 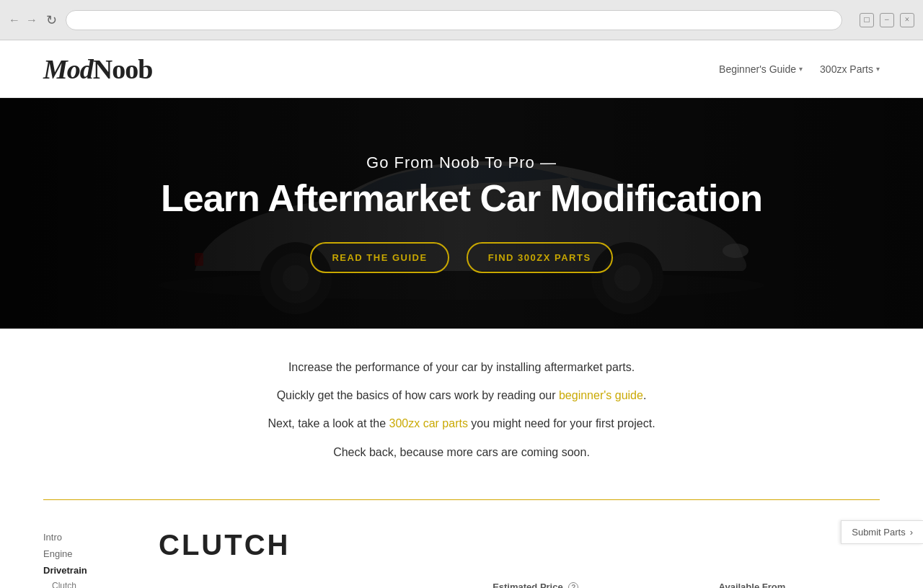 I want to click on intro-line2: Quickly get the basics of how cars work …, so click(x=462, y=395).